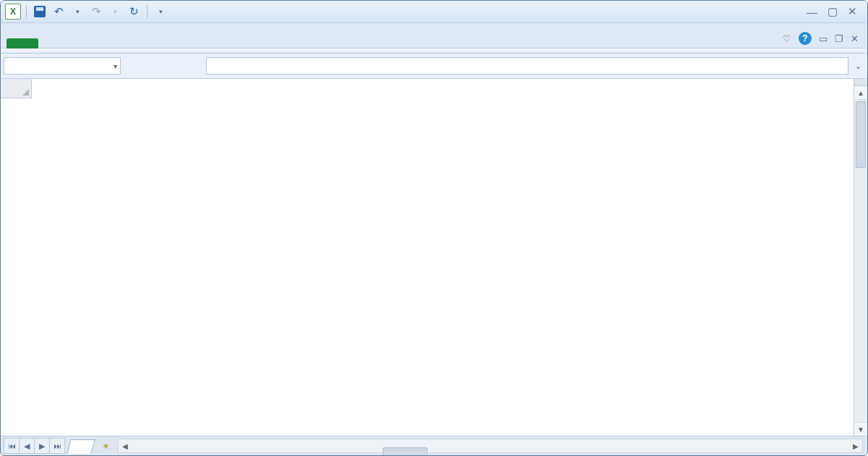  I want to click on tab-page-layout, so click(132, 43).